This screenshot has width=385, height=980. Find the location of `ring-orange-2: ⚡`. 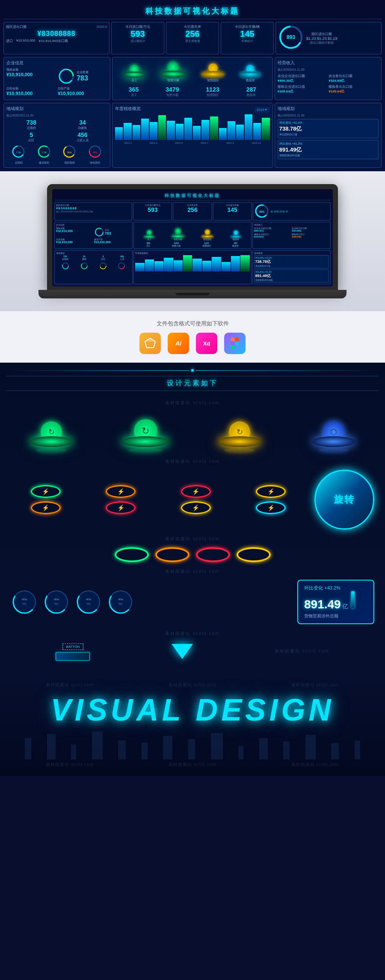

ring-orange-2: ⚡ is located at coordinates (121, 491).